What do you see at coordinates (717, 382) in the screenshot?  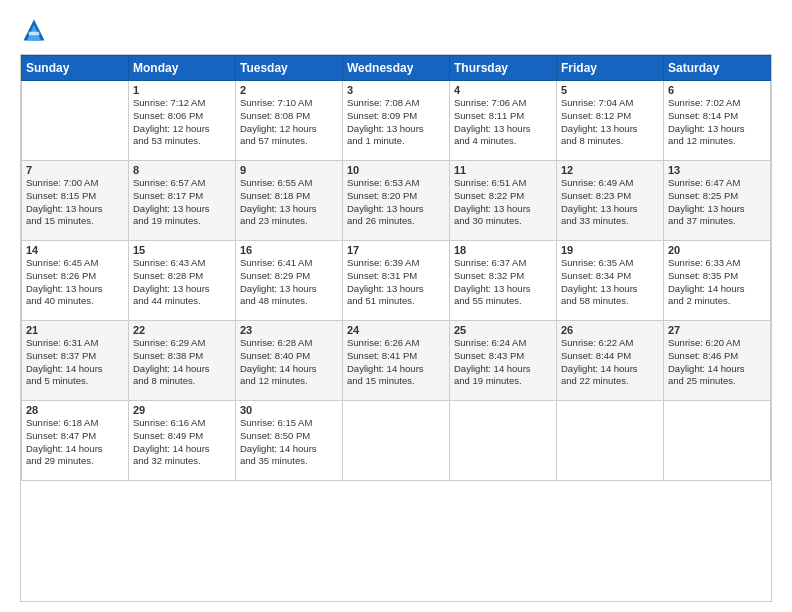 I see `daylight-minutes: and 25 minutes.` at bounding box center [717, 382].